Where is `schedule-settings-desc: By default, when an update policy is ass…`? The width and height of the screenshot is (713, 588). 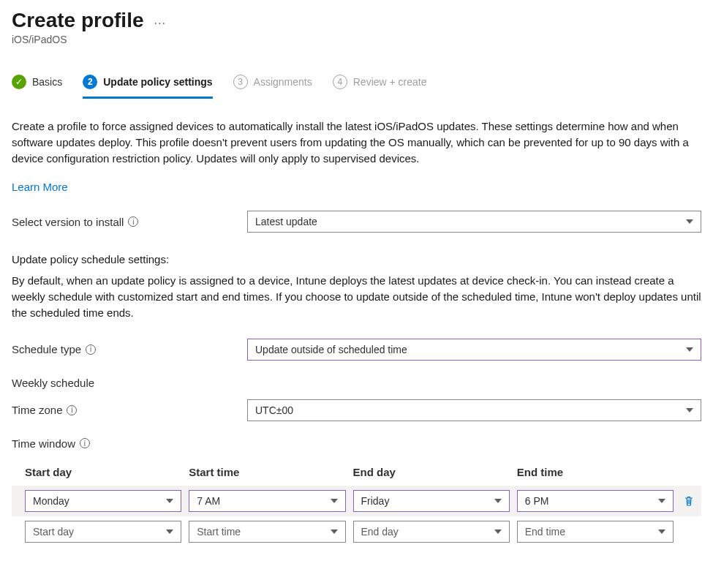
schedule-settings-desc: By default, when an update policy is ass… is located at coordinates (357, 297).